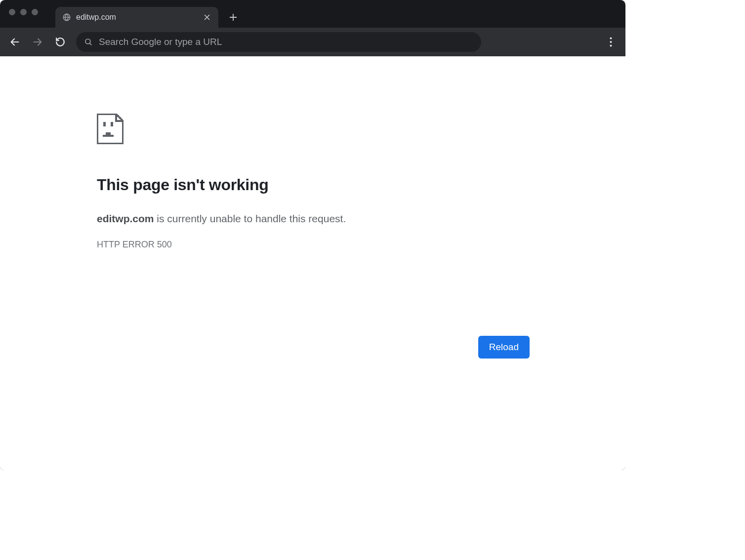 This screenshot has height=560, width=745. What do you see at coordinates (313, 245) in the screenshot?
I see `error-code: HTTP ERROR 500` at bounding box center [313, 245].